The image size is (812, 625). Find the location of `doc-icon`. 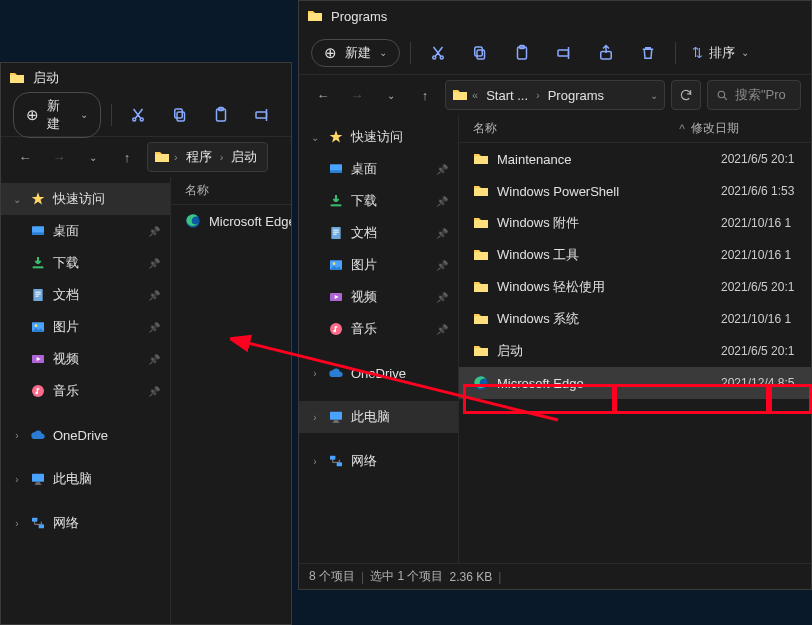

doc-icon is located at coordinates (336, 233).